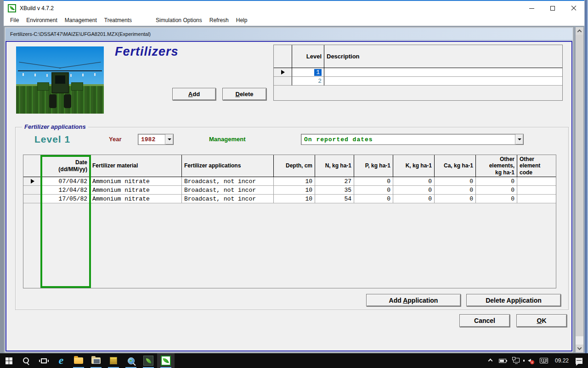 This screenshot has height=368, width=588. I want to click on application-row-3: 17/05/82 Ammonium nitrate Broadcast, not…, so click(289, 199).